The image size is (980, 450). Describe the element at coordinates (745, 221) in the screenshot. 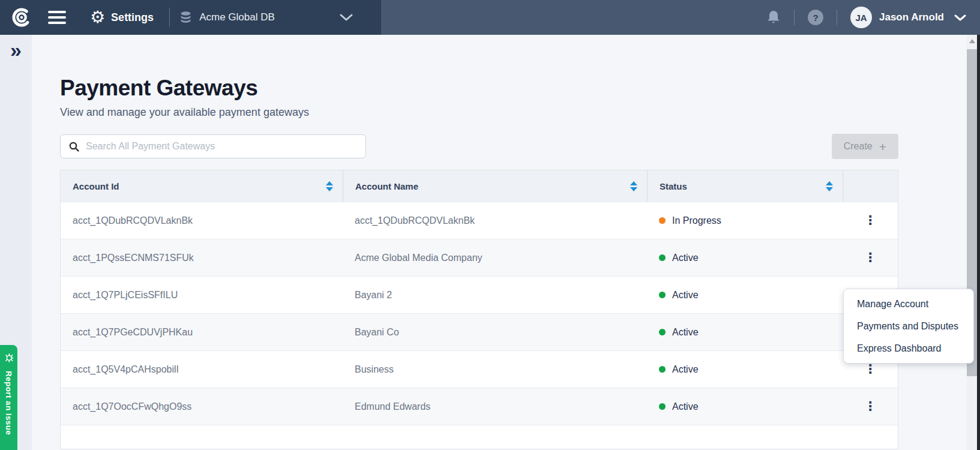

I see `status-cell: In Progress` at that location.